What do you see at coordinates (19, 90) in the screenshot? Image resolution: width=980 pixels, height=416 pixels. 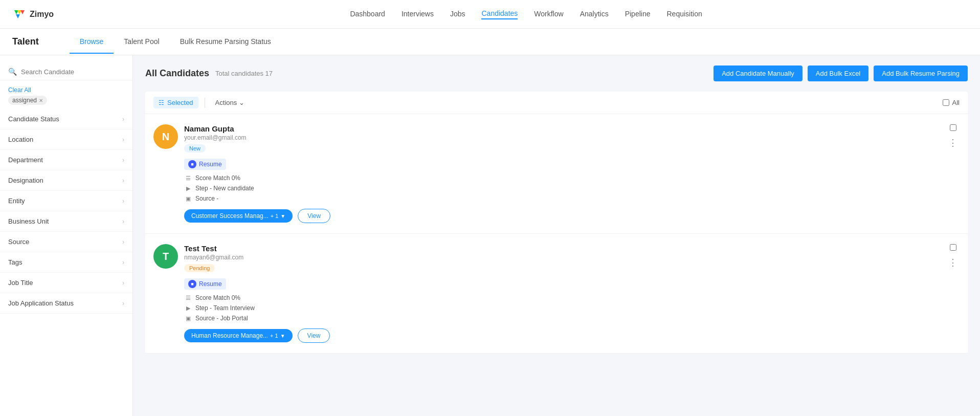 I see `clear-all-label: Clear All` at bounding box center [19, 90].